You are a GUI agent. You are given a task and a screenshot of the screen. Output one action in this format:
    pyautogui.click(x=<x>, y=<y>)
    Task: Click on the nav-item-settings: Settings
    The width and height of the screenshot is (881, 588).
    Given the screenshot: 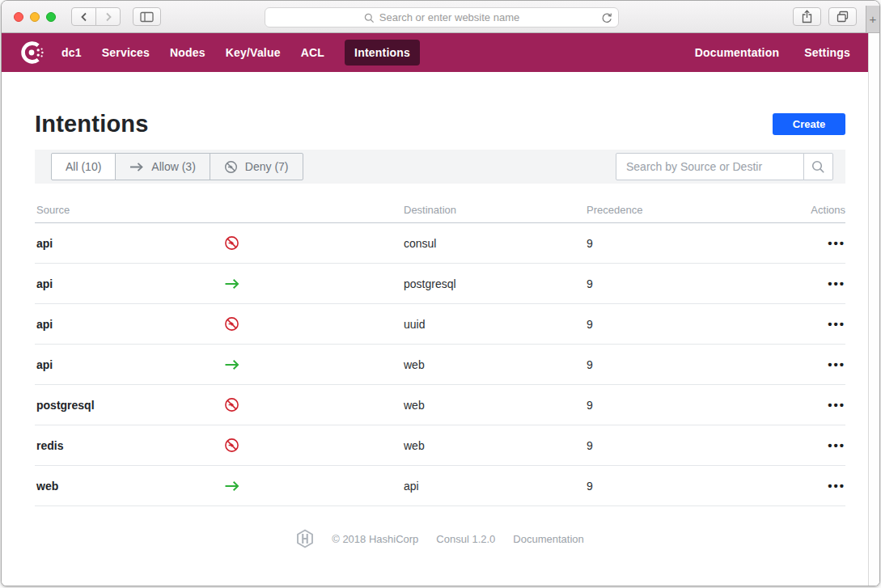 What is the action you would take?
    pyautogui.click(x=827, y=53)
    